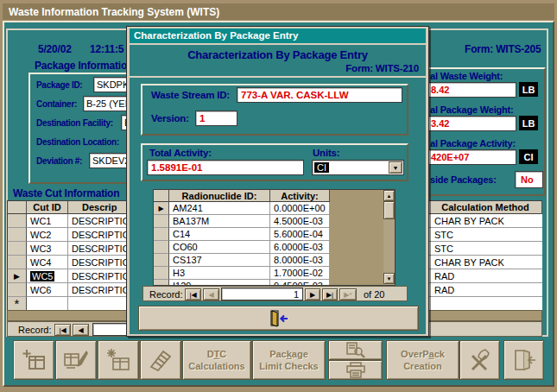  Describe the element at coordinates (17, 207) in the screenshot. I see `waste-cut-row-selector-header` at that location.